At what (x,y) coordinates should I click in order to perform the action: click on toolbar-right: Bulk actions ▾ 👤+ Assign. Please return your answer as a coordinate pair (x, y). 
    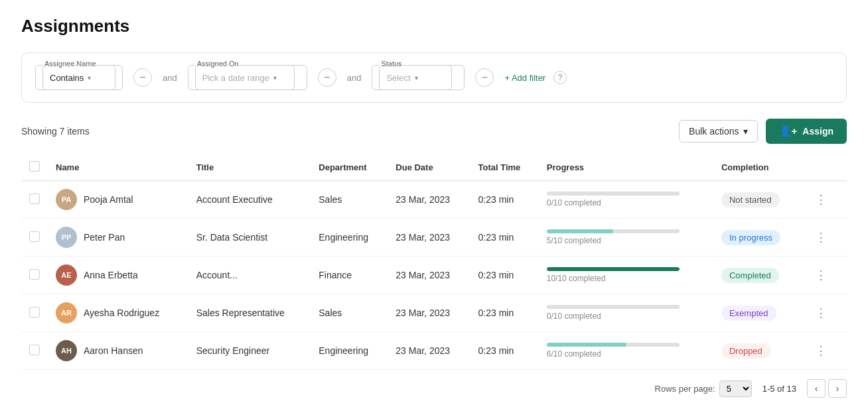
    Looking at the image, I should click on (763, 131).